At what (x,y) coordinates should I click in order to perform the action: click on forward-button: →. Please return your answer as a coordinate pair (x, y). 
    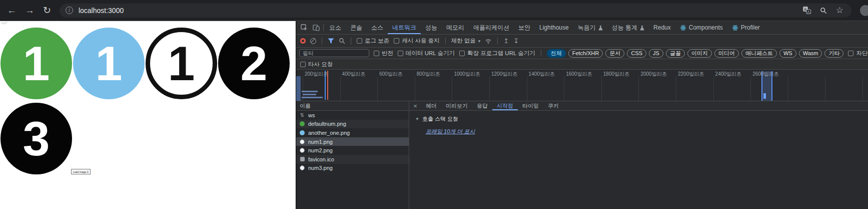
    Looking at the image, I should click on (30, 10).